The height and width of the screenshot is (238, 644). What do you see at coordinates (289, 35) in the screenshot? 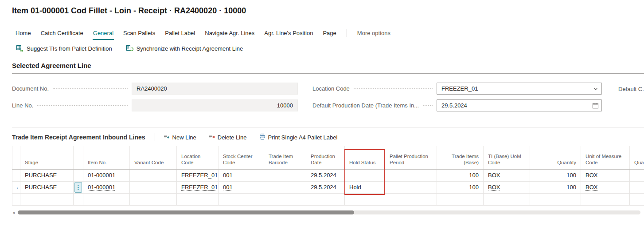
I see `tab-agr-lines-position: Agr. Line's Position` at bounding box center [289, 35].